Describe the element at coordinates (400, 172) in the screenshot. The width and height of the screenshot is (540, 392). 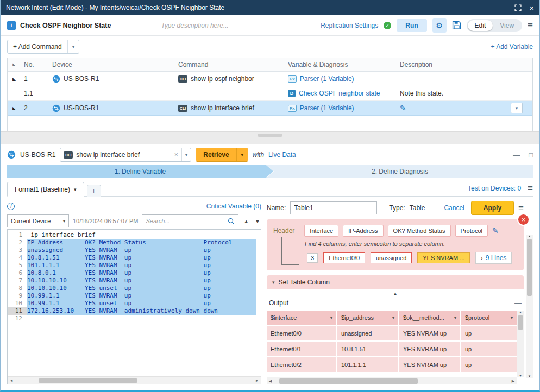
I see `step-define-diagnosis: 2. Define Diagnosis` at that location.